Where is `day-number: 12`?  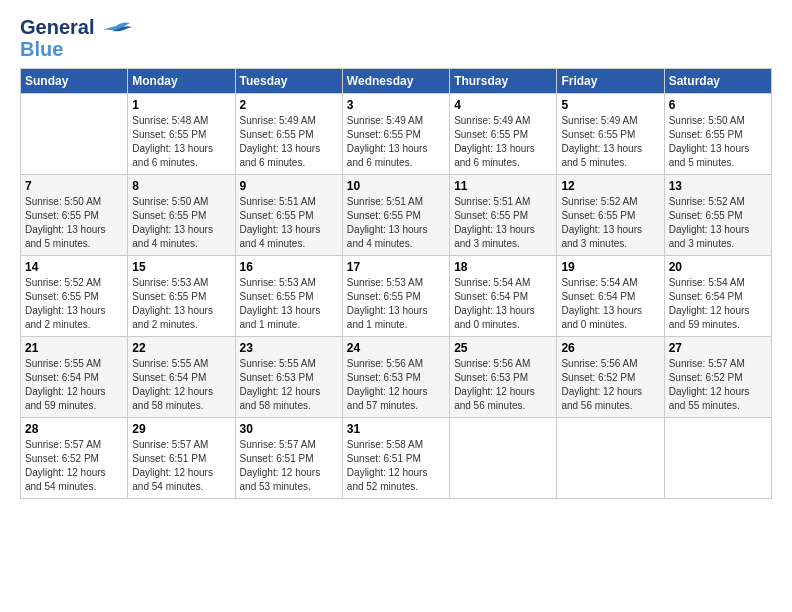 day-number: 12 is located at coordinates (610, 186).